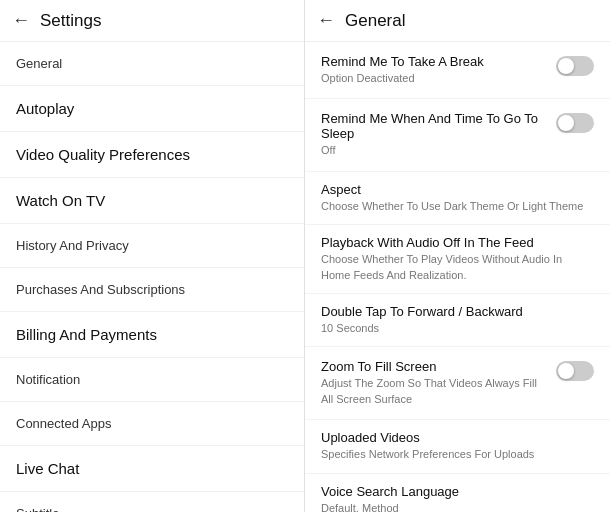 This screenshot has height=512, width=610. What do you see at coordinates (152, 109) in the screenshot?
I see `sidebar-item-1: Autoplay` at bounding box center [152, 109].